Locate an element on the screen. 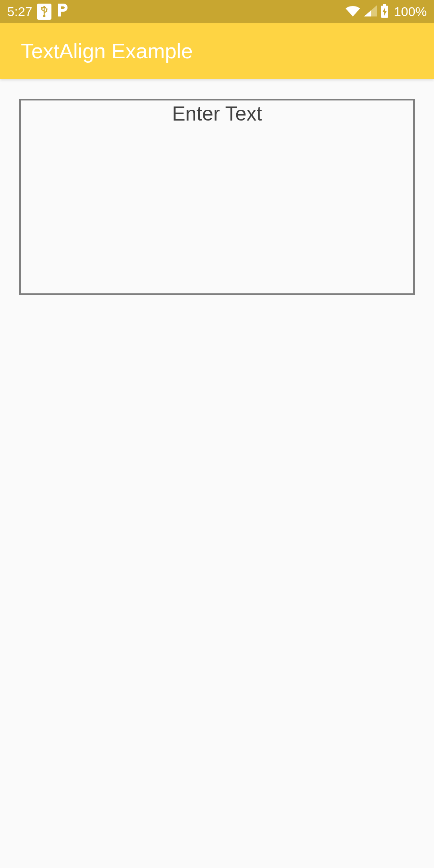 The image size is (434, 868). usb-icon is located at coordinates (44, 12).